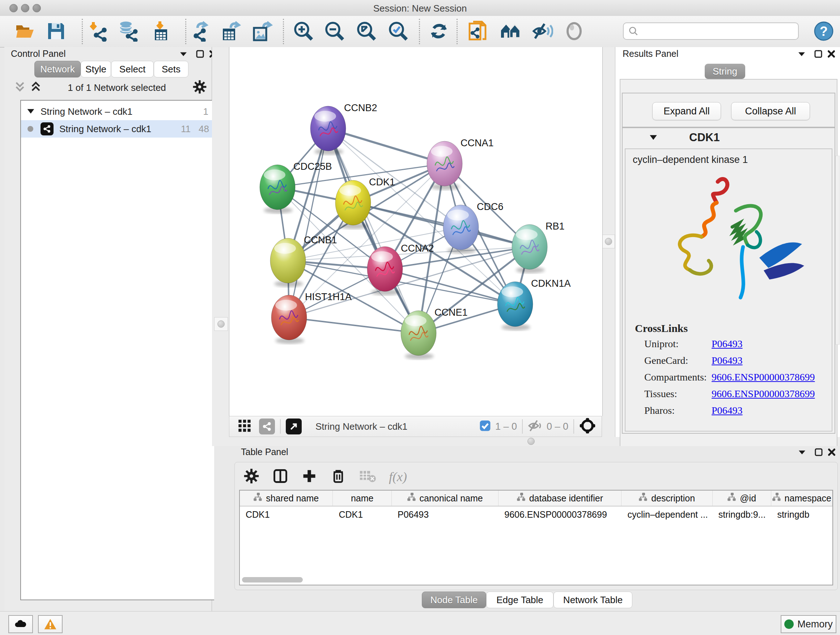 The height and width of the screenshot is (635, 840). I want to click on export-image-button, so click(262, 31).